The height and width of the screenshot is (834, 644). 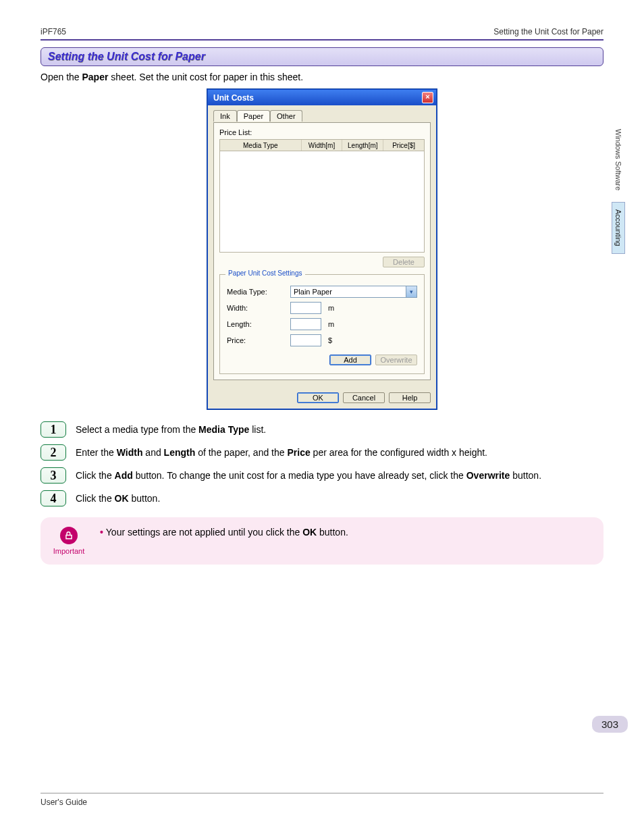 I want to click on ok-button: OK, so click(x=318, y=398).